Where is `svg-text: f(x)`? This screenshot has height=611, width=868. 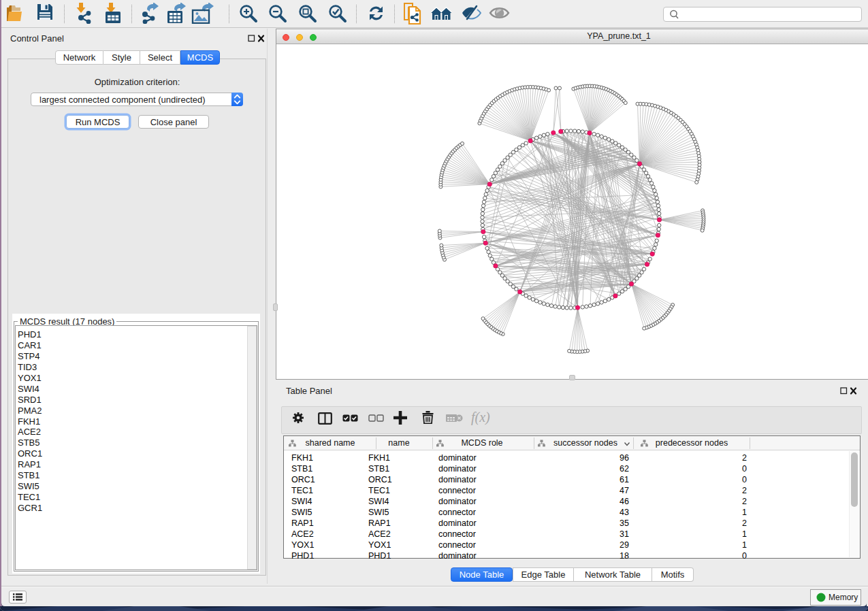
svg-text: f(x) is located at coordinates (481, 418).